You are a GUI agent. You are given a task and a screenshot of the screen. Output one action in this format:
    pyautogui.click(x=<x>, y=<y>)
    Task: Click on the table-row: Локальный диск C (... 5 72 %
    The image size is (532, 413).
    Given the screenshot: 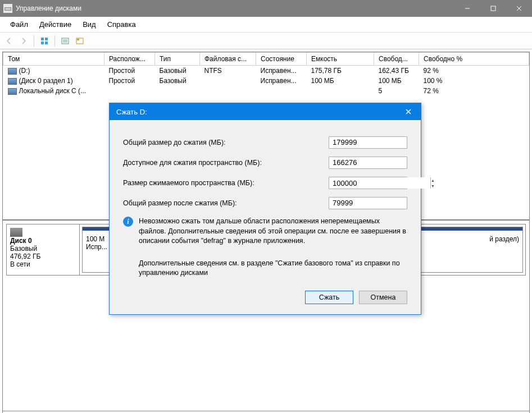 What is the action you would take?
    pyautogui.click(x=266, y=91)
    